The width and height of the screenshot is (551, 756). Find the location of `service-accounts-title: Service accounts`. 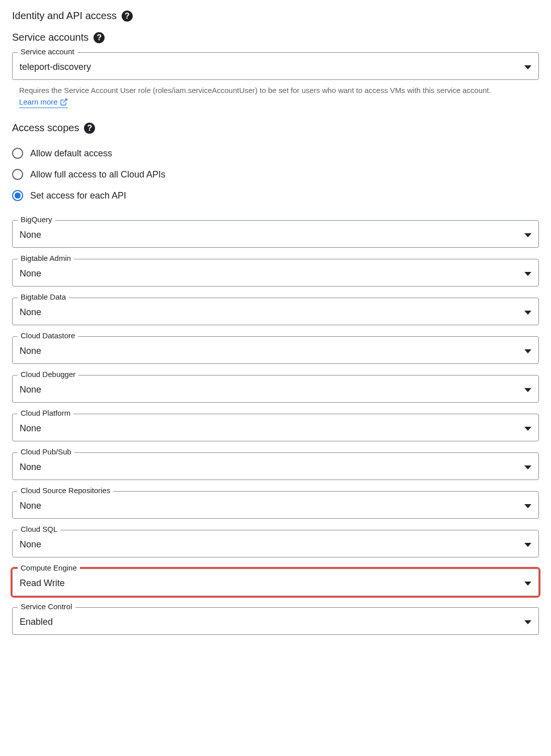

service-accounts-title: Service accounts is located at coordinates (50, 37).